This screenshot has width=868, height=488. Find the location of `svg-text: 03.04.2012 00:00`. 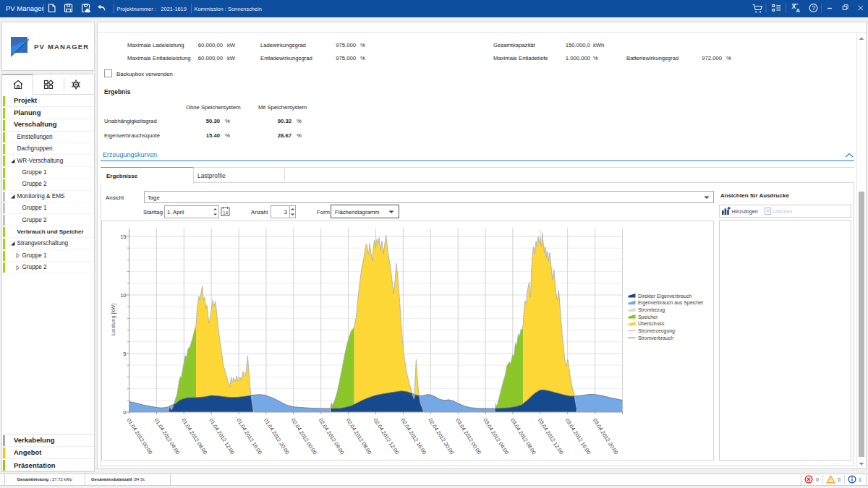

svg-text: 03.04.2012 00:00 is located at coordinates (469, 437).